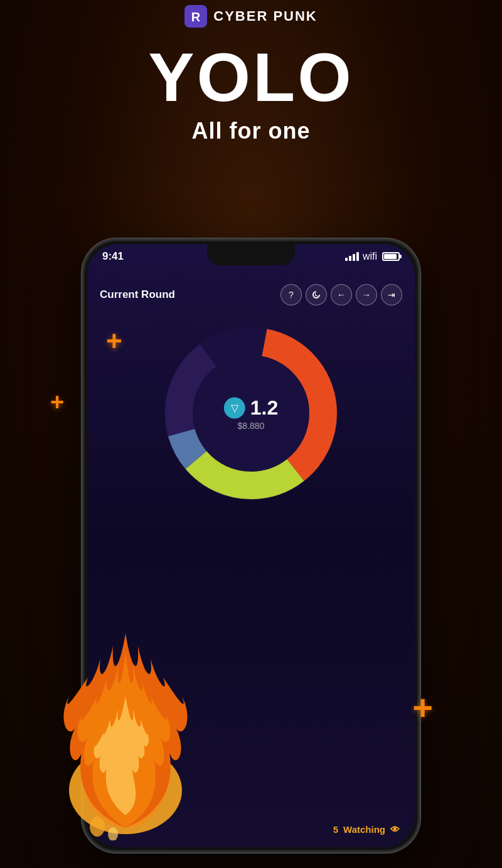  What do you see at coordinates (352, 257) in the screenshot?
I see `signal-icon` at bounding box center [352, 257].